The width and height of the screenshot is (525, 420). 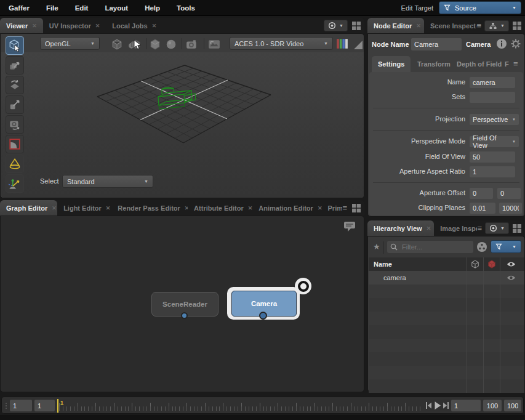 What do you see at coordinates (451, 26) in the screenshot?
I see `tab-scene-inspector: Scene Inspecto` at bounding box center [451, 26].